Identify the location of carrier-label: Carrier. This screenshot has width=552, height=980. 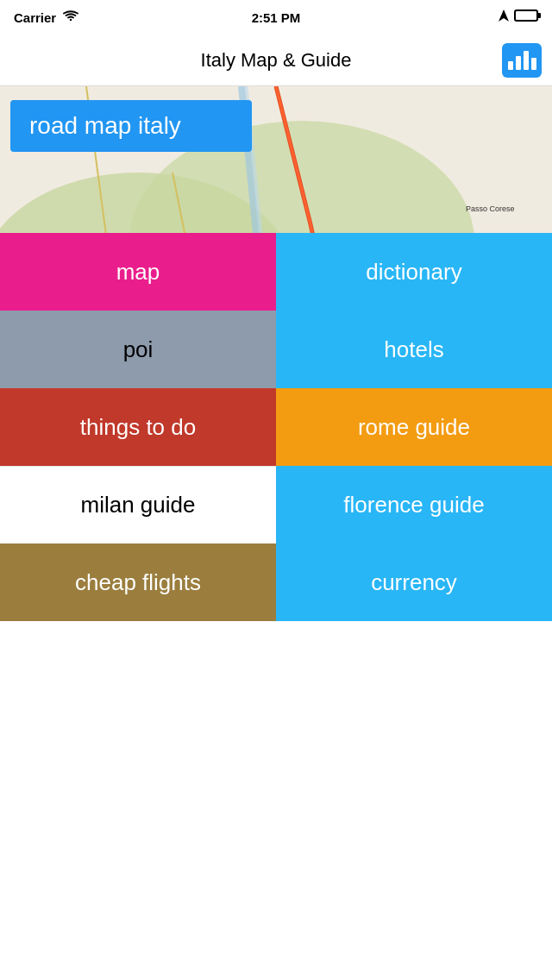
(34, 17).